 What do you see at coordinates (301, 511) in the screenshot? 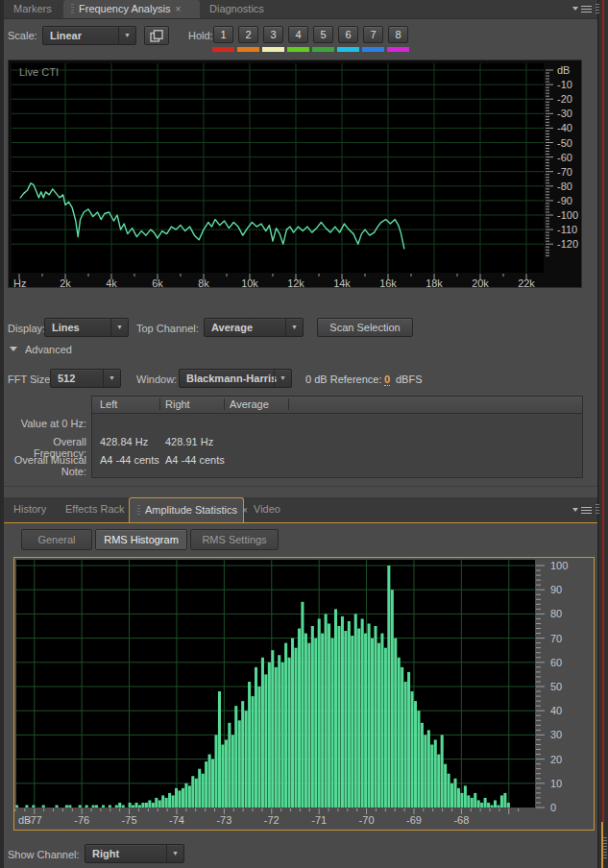
I see `bottom-panel-tabbar: History Effects Rack Amplitude Statistic…` at bounding box center [301, 511].